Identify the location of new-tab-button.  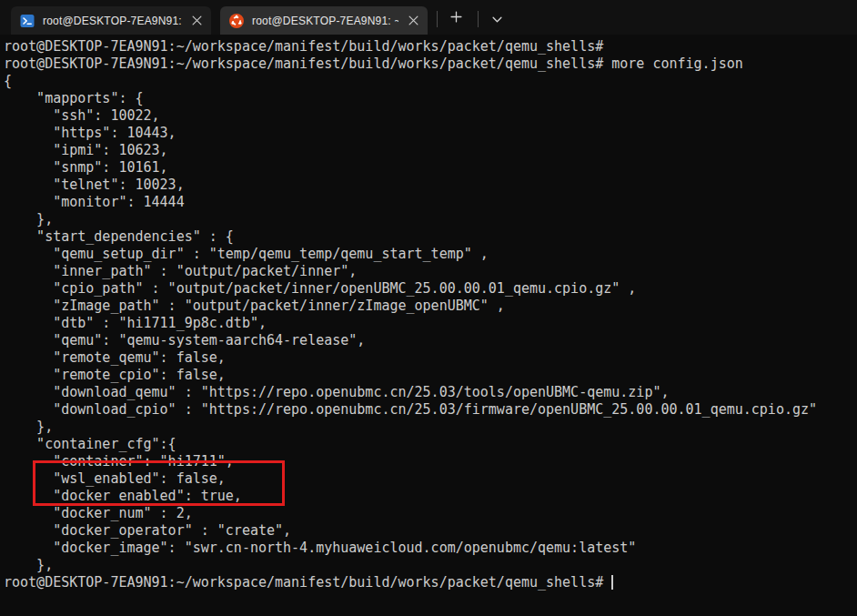
(456, 18).